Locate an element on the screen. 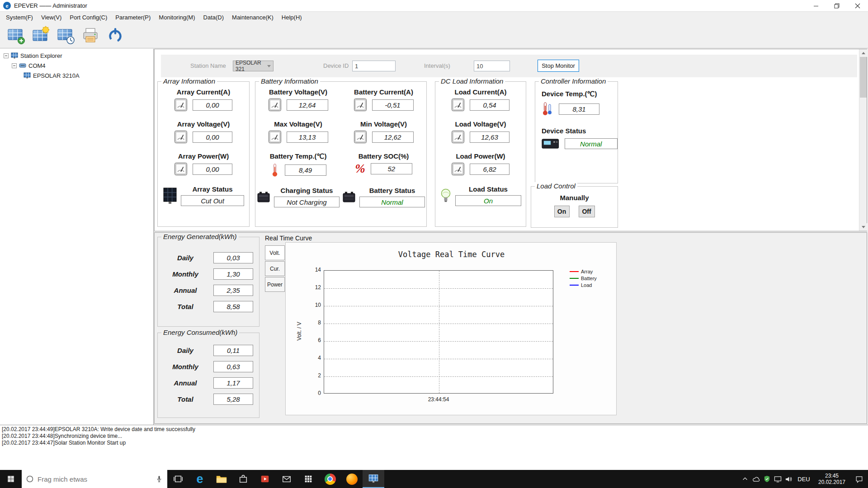 Image resolution: width=868 pixels, height=488 pixels. tree-item-station-explorer: Station Explorer is located at coordinates (77, 56).